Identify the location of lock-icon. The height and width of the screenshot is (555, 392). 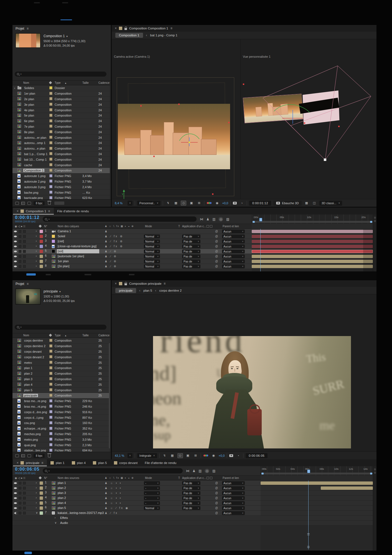
(126, 29).